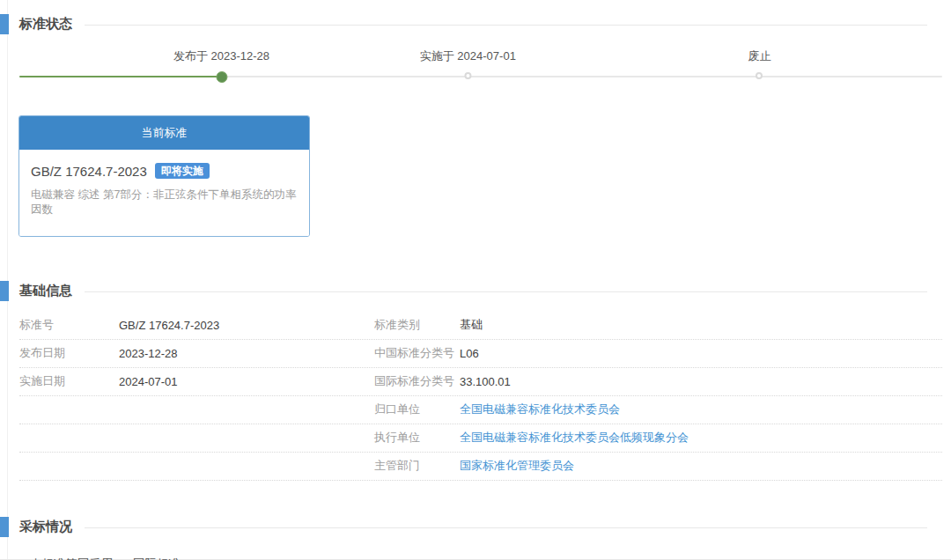 This screenshot has width=951, height=560. Describe the element at coordinates (476, 24) in the screenshot. I see `standard-status-header: 标准状态` at that location.